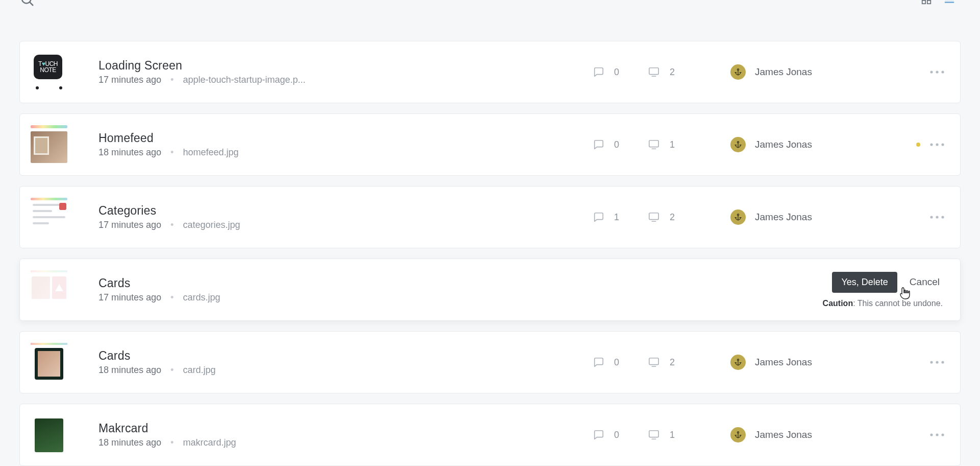 Image resolution: width=980 pixels, height=466 pixels. Describe the element at coordinates (130, 370) in the screenshot. I see `item-time: 18 minutes ago` at that location.